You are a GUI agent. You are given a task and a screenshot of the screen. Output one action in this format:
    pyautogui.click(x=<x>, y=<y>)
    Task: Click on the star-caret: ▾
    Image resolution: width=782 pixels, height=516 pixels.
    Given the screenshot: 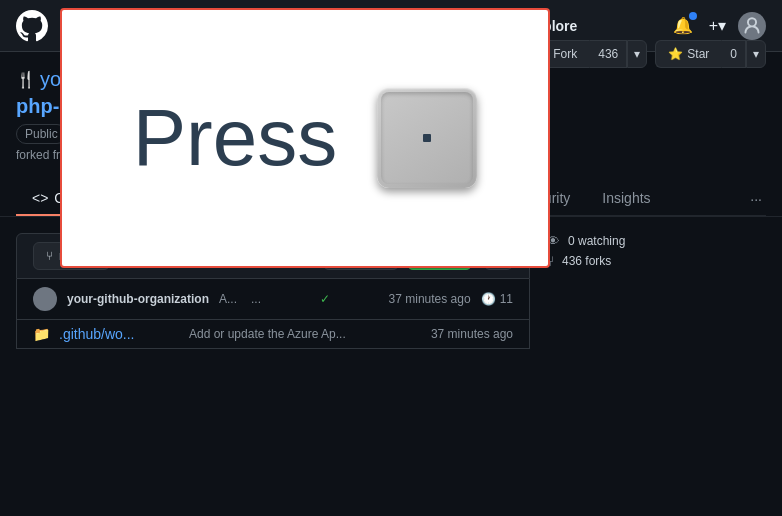 What is the action you would take?
    pyautogui.click(x=756, y=54)
    